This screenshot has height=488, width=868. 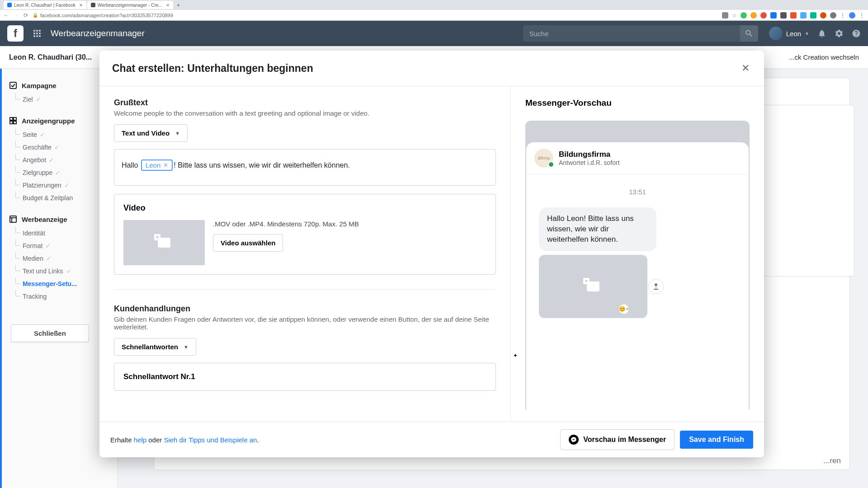 What do you see at coordinates (822, 33) in the screenshot?
I see `bell-icon` at bounding box center [822, 33].